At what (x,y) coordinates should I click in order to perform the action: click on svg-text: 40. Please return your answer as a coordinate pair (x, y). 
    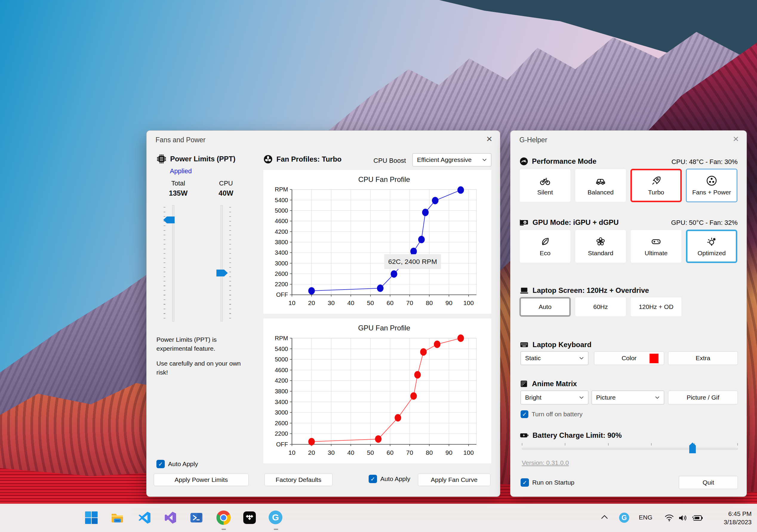
    Looking at the image, I should click on (351, 453).